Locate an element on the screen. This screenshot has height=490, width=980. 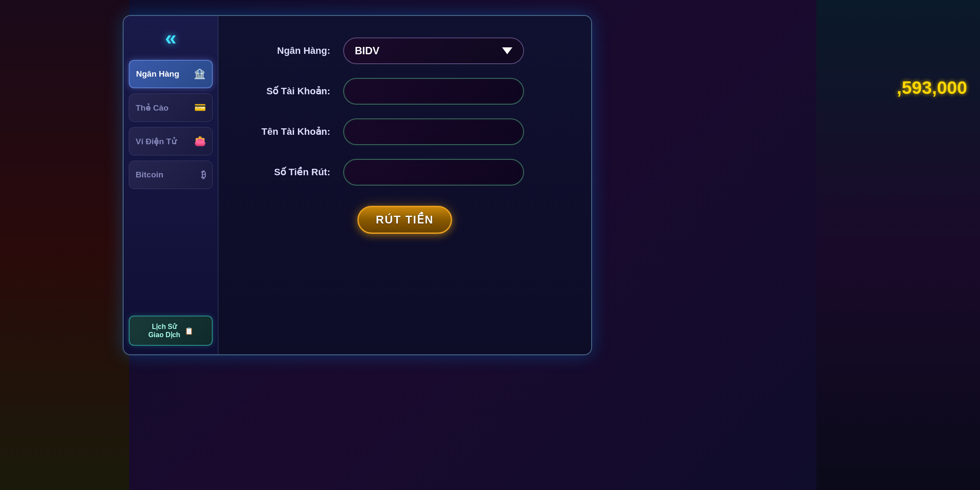
back-arrow-icon: « is located at coordinates (171, 38).